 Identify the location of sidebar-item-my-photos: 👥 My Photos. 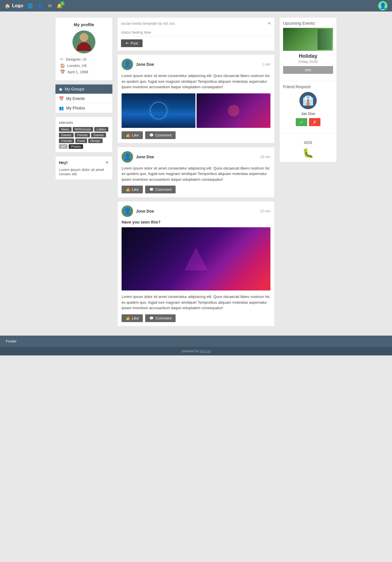
(84, 108).